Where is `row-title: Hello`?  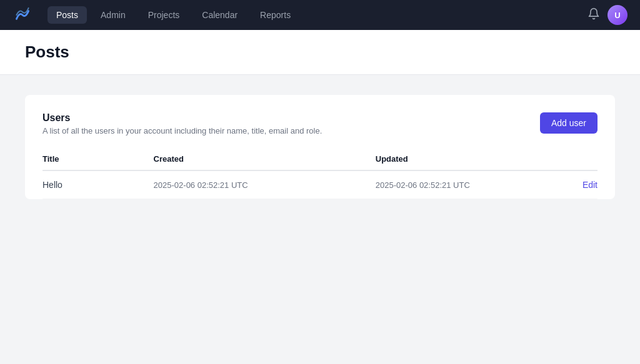 row-title: Hello is located at coordinates (98, 185).